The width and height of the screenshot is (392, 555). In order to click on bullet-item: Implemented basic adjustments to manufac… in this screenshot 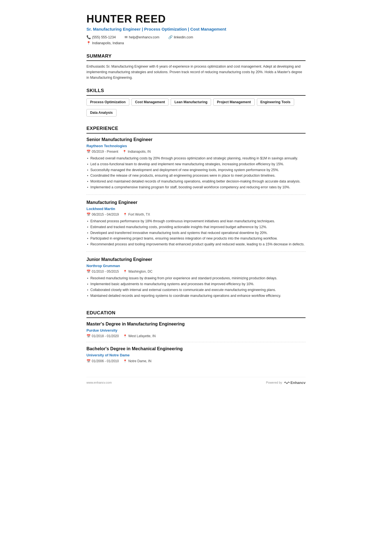, I will do `click(196, 284)`.